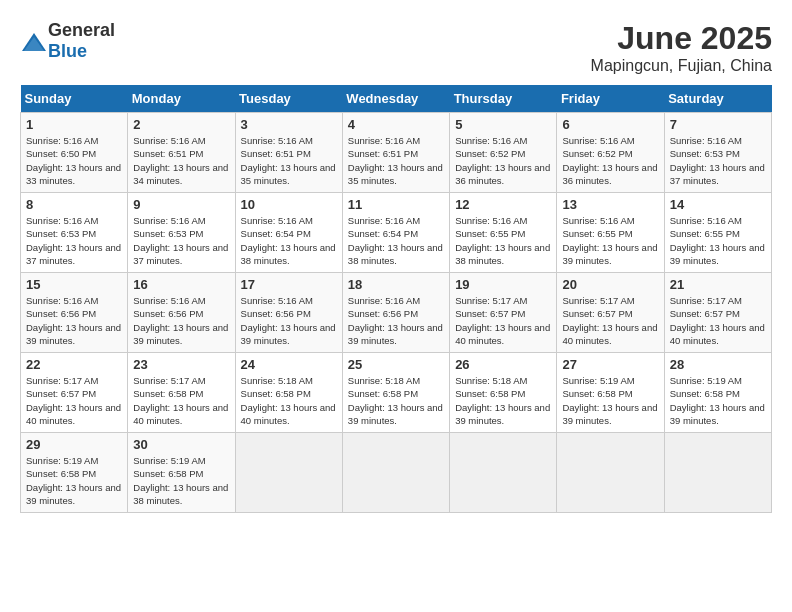  Describe the element at coordinates (718, 99) in the screenshot. I see `header-saturday: Saturday` at that location.